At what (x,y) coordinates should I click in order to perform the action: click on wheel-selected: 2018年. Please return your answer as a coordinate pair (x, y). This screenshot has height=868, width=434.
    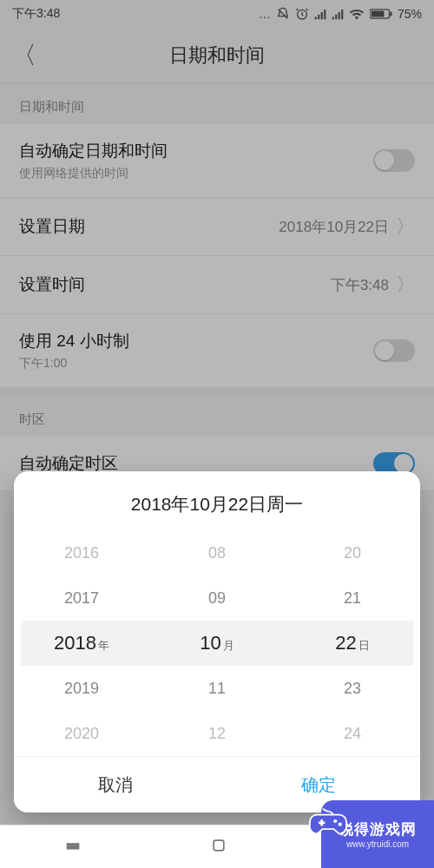
    Looking at the image, I should click on (82, 643).